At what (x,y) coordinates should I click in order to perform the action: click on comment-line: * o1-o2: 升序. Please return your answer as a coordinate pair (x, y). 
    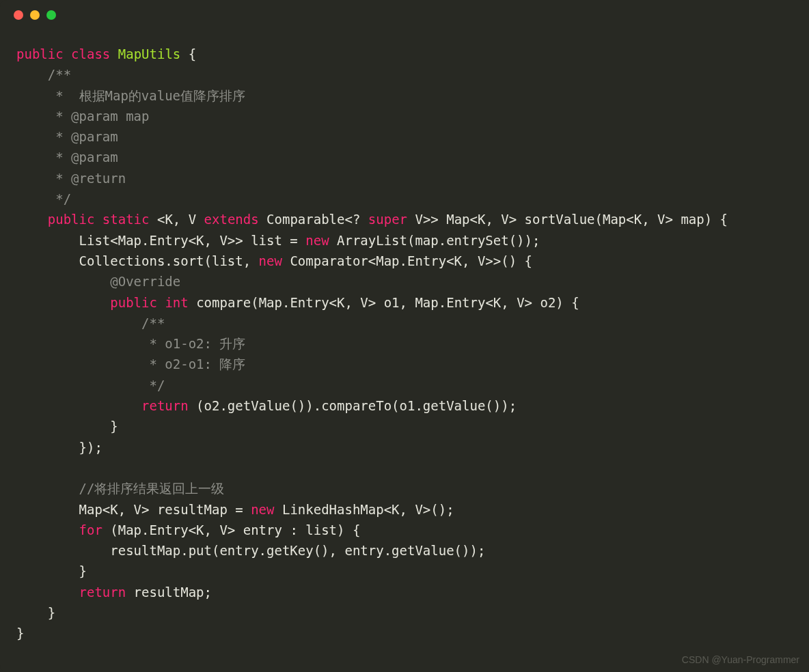
    Looking at the image, I should click on (131, 344).